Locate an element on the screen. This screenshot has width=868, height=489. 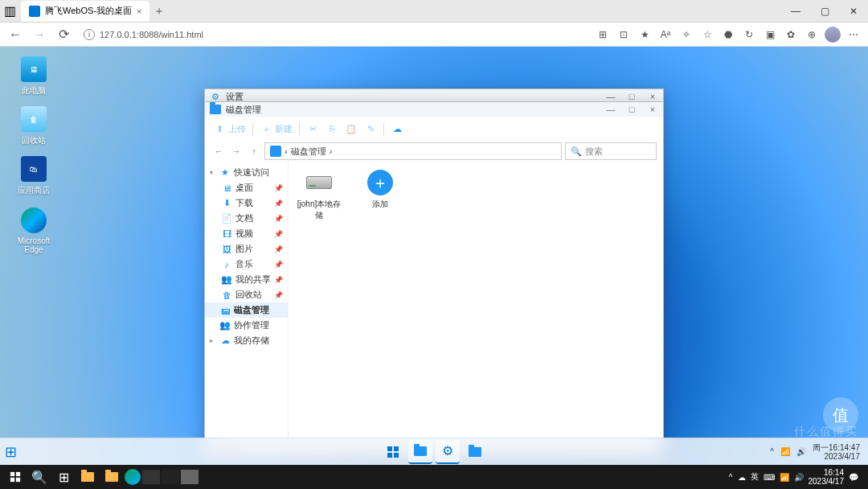
paste-icon: 📋 is located at coordinates (351, 129).